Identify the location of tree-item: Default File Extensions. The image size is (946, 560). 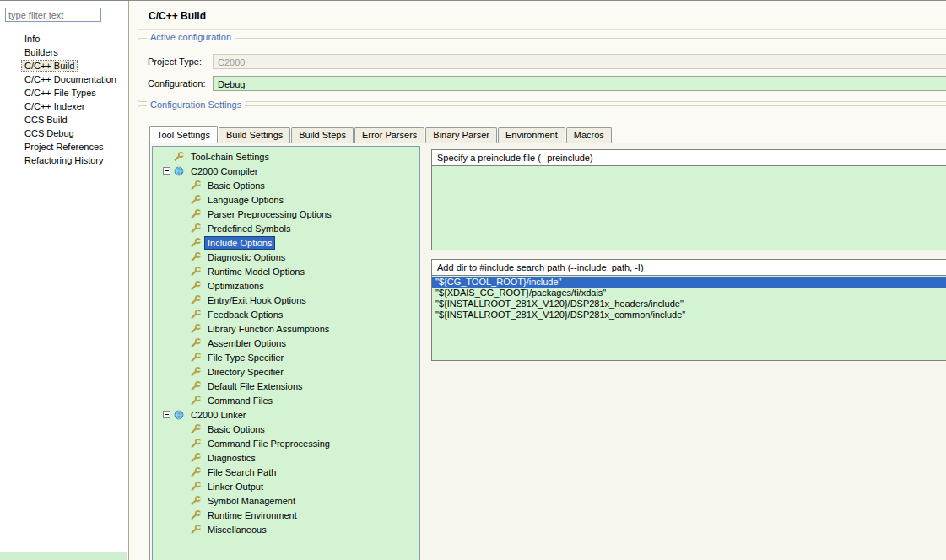
(286, 386).